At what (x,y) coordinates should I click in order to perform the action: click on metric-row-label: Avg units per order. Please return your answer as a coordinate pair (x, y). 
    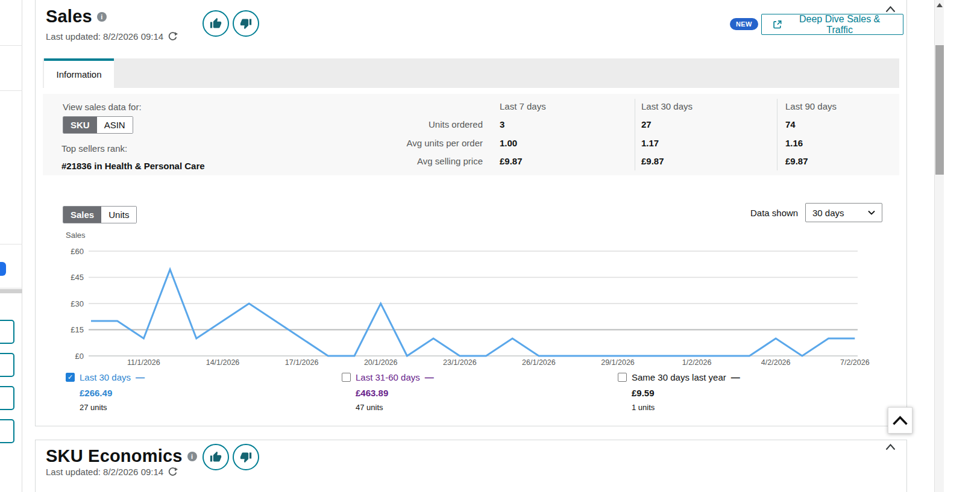
    Looking at the image, I should click on (416, 143).